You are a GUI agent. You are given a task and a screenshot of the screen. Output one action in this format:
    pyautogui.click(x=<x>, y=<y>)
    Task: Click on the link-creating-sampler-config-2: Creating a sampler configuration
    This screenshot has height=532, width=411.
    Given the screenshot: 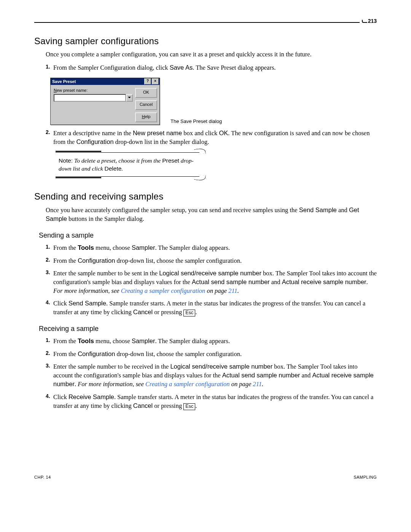 What is the action you would take?
    pyautogui.click(x=188, y=384)
    